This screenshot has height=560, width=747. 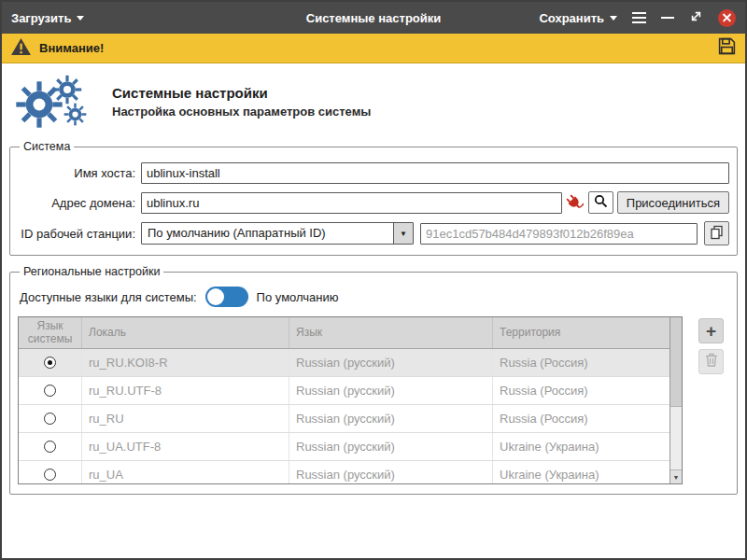 What do you see at coordinates (374, 105) in the screenshot?
I see `app-header: Системные настройки Настройка основных п…` at bounding box center [374, 105].